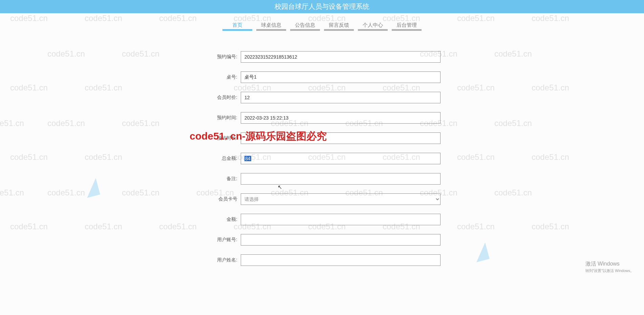 The image size is (644, 315). What do you see at coordinates (322, 118) in the screenshot?
I see `row-reservation-time: 预约时间:` at bounding box center [322, 118].